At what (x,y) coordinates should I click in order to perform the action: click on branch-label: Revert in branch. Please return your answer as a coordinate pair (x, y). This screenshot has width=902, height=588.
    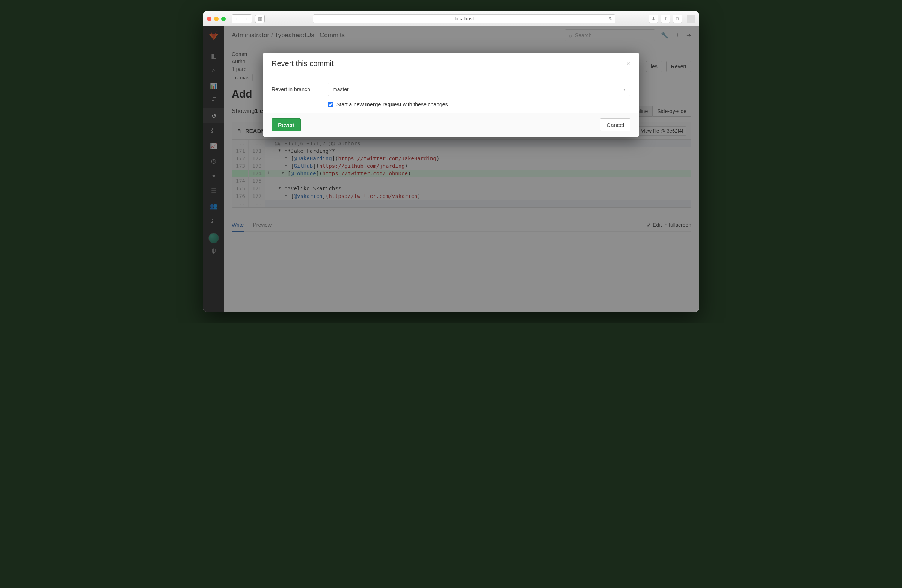
    Looking at the image, I should click on (299, 89).